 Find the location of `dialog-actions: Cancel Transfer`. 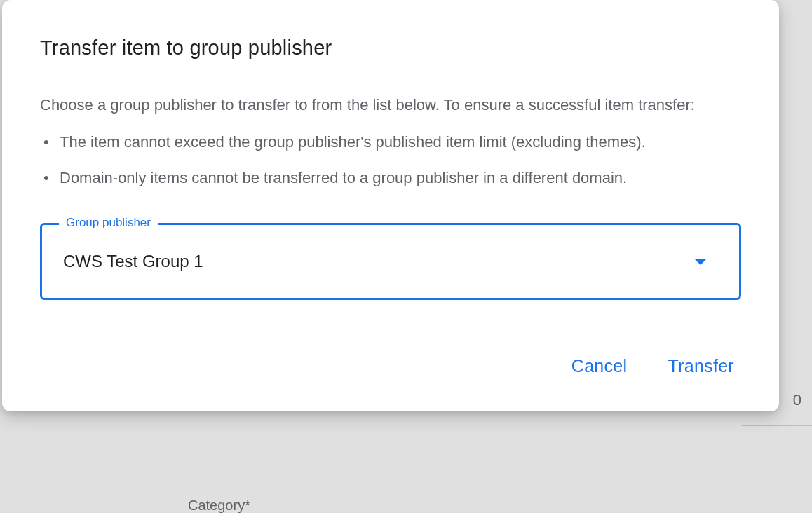

dialog-actions: Cancel Transfer is located at coordinates (391, 366).